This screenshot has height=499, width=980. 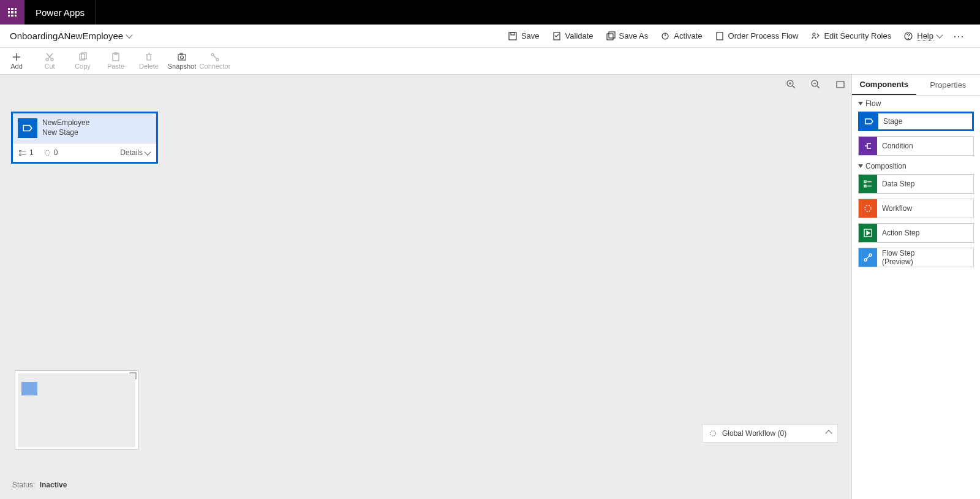 I want to click on connector-tool: Connector, so click(x=215, y=61).